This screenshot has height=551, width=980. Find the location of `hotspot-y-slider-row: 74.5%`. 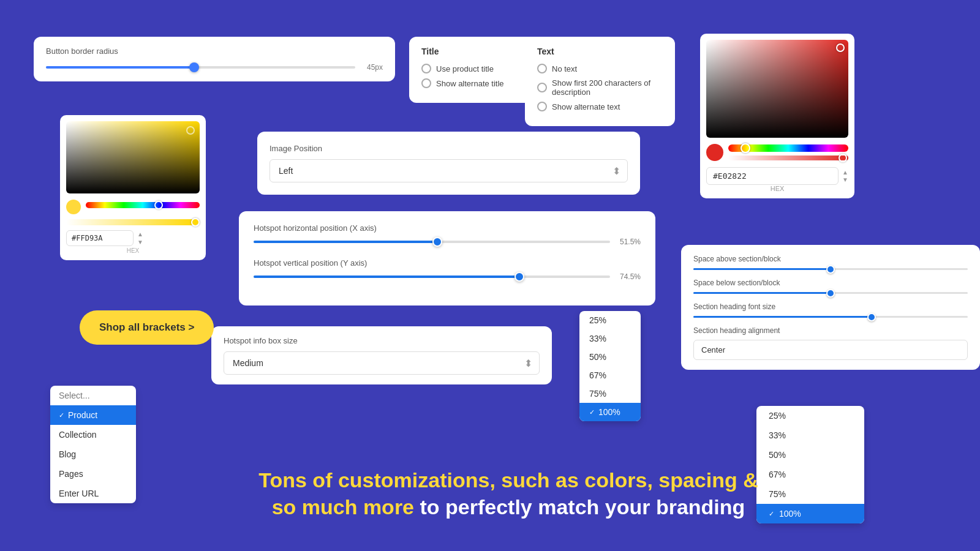

hotspot-y-slider-row: 74.5% is located at coordinates (447, 277).